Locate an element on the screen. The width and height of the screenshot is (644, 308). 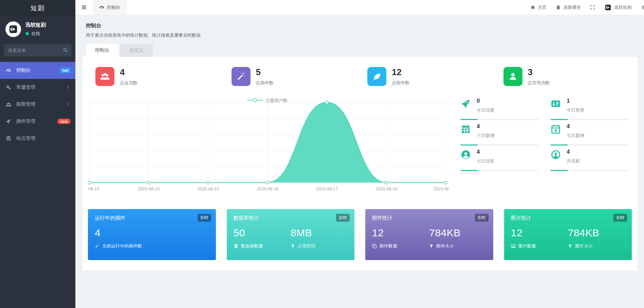
svg-text: 08-13 is located at coordinates (94, 189).